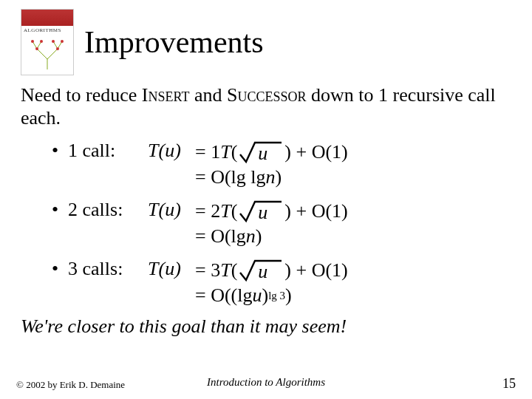 Image resolution: width=532 pixels, height=399 pixels. What do you see at coordinates (108, 269) in the screenshot?
I see `lead-3: 3 calls:` at bounding box center [108, 269].